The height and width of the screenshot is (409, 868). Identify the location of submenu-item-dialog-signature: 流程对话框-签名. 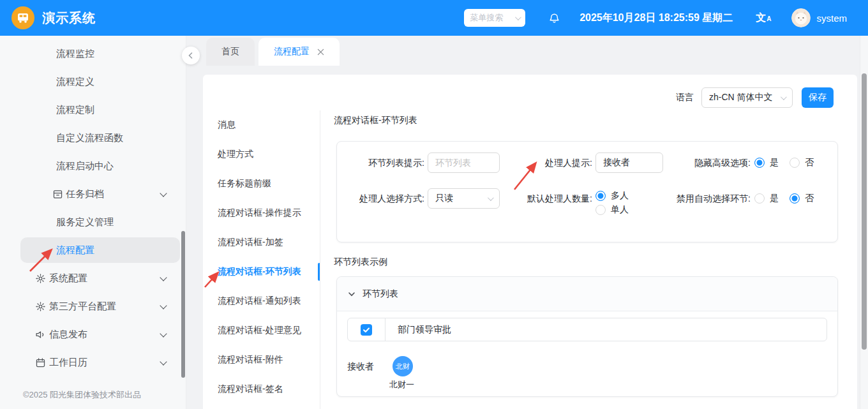
(262, 389).